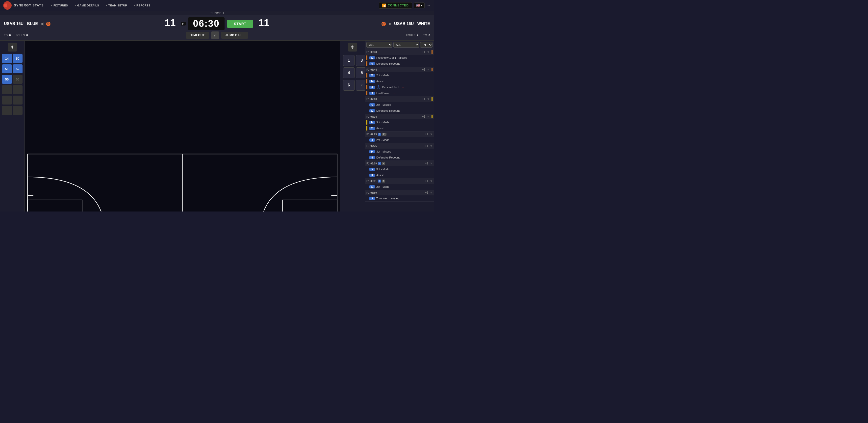 The width and height of the screenshot is (868, 423). What do you see at coordinates (12, 47) in the screenshot?
I see `shuffle-left-button` at bounding box center [12, 47].